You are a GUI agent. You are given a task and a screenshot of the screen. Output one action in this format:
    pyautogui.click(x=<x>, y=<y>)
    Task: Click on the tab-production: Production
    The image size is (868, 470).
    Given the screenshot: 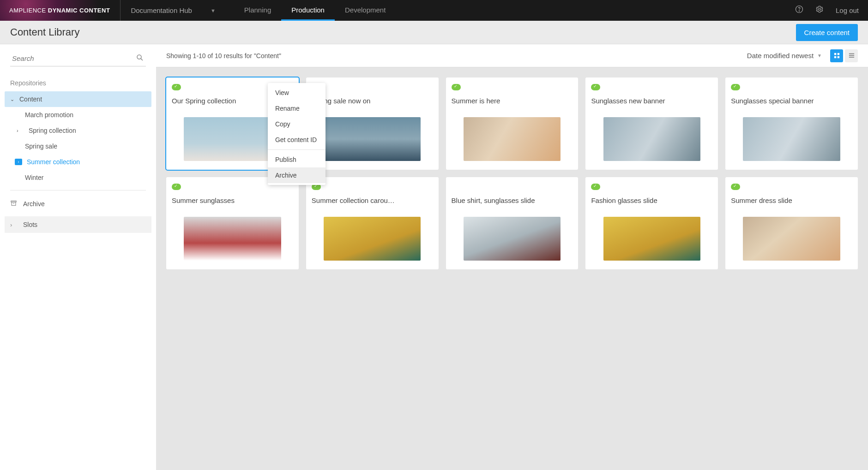 What is the action you would take?
    pyautogui.click(x=308, y=10)
    